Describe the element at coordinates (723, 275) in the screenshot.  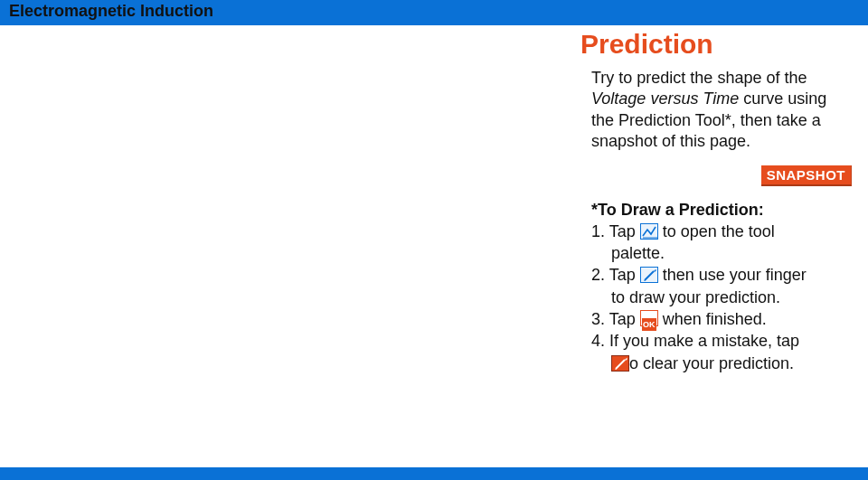
I see `step-2-line1: 2. Tap then use your finger` at that location.